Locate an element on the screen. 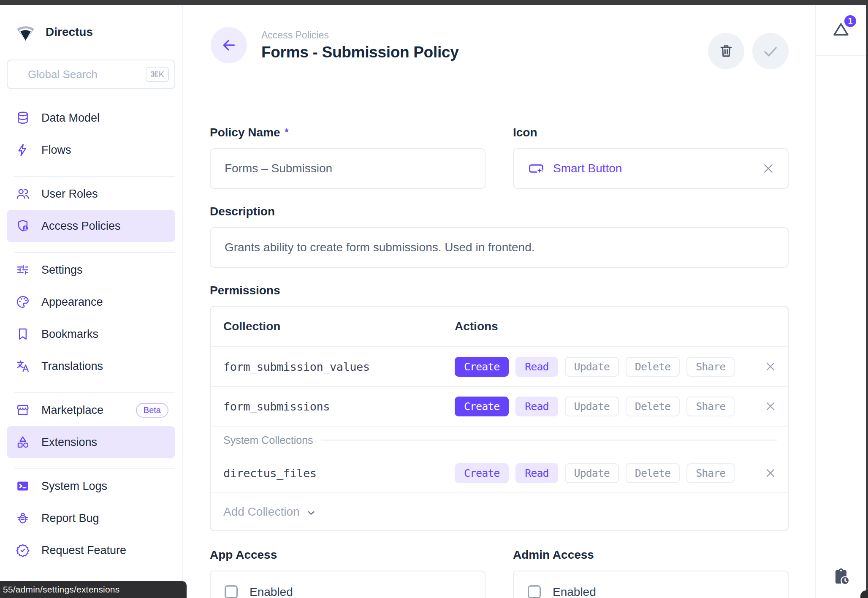 This screenshot has height=598, width=868. close-icon is located at coordinates (768, 169).